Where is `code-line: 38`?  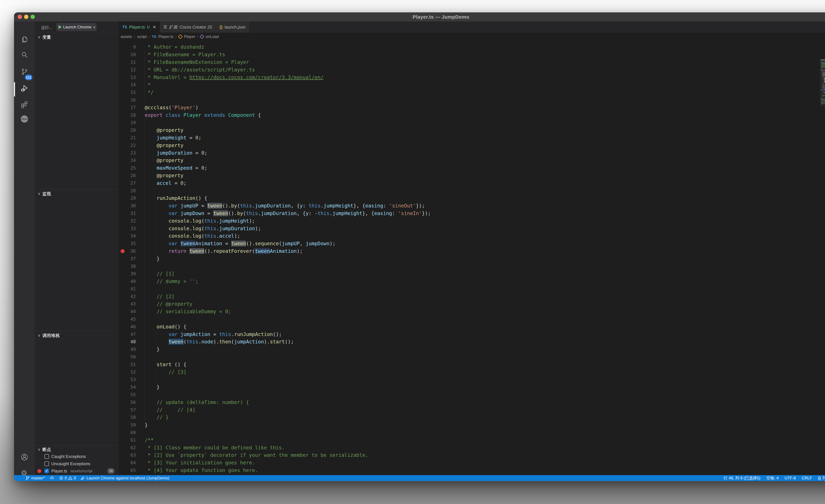
code-line: 38 is located at coordinates (469, 266).